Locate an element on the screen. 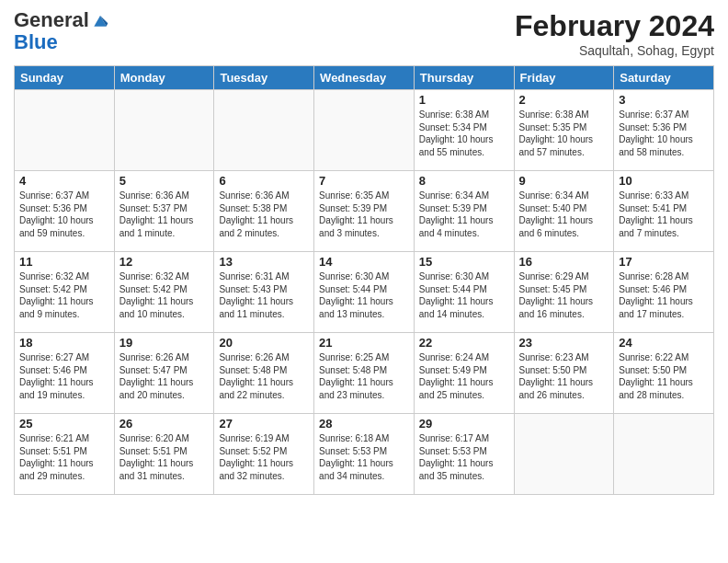 This screenshot has width=728, height=563. day-info: Sunrise: 6:26 AM Sunset: 5:48 PM Dayligh… is located at coordinates (264, 376).